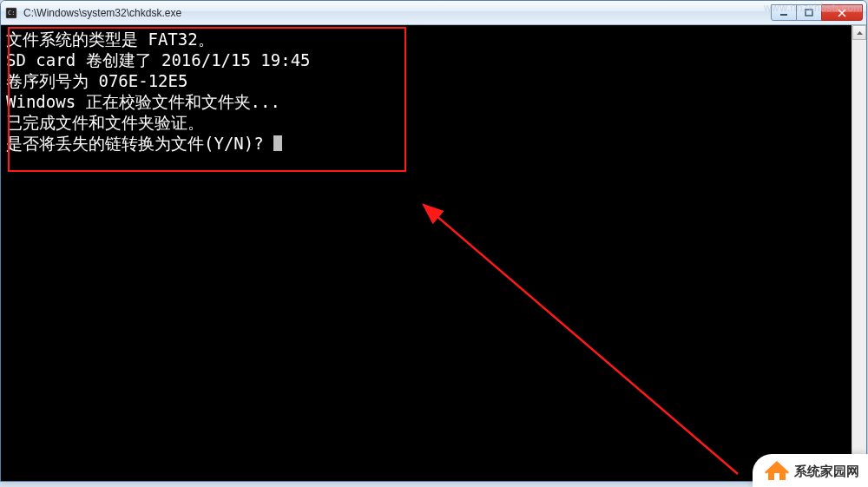  I want to click on vertical-scrollbar, so click(859, 253).